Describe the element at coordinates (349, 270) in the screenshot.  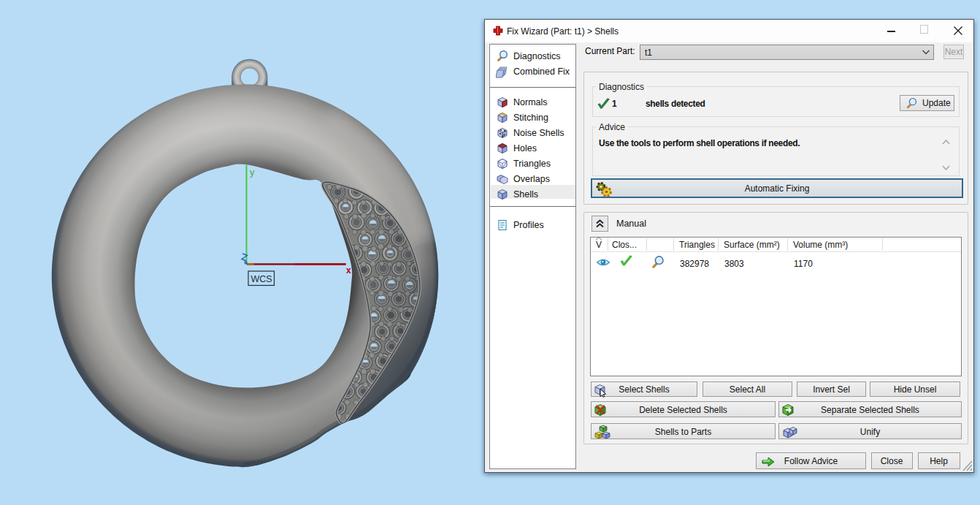
I see `svg-text: x` at that location.